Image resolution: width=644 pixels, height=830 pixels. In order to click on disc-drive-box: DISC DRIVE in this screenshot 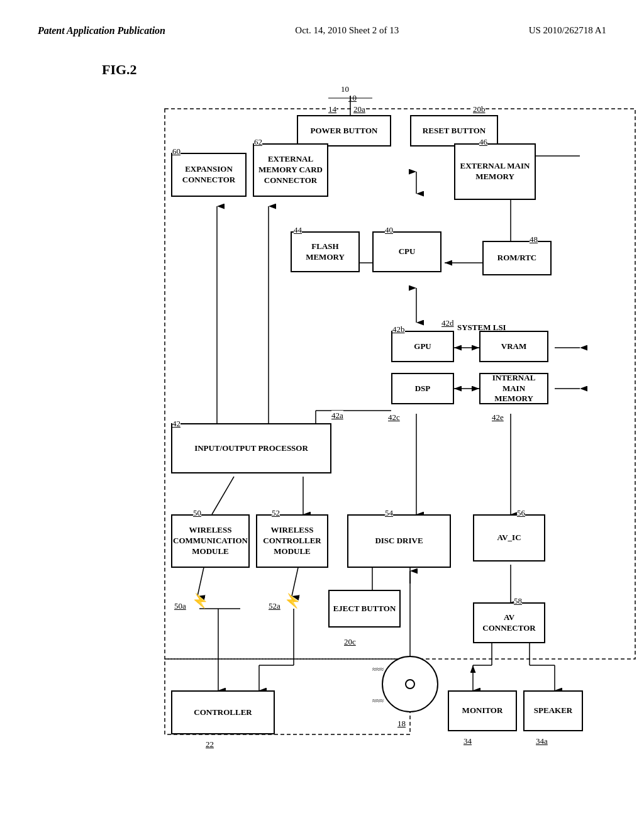, I will do `click(399, 541)`.